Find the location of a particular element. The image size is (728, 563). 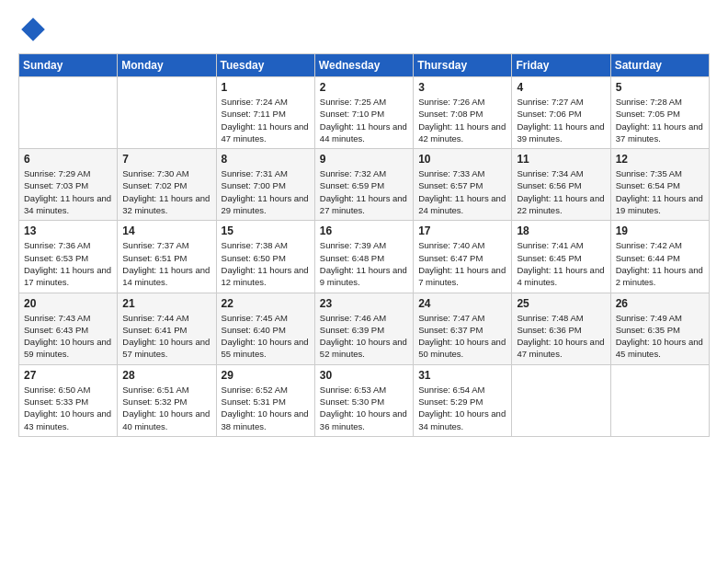

day-info: Sunrise: 7:35 AM Sunset: 6:54 PM Dayligh… is located at coordinates (660, 191).